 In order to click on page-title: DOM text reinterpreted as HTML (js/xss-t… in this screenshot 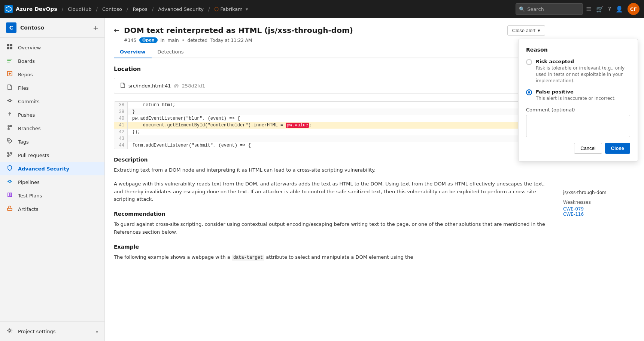, I will do `click(313, 30)`.